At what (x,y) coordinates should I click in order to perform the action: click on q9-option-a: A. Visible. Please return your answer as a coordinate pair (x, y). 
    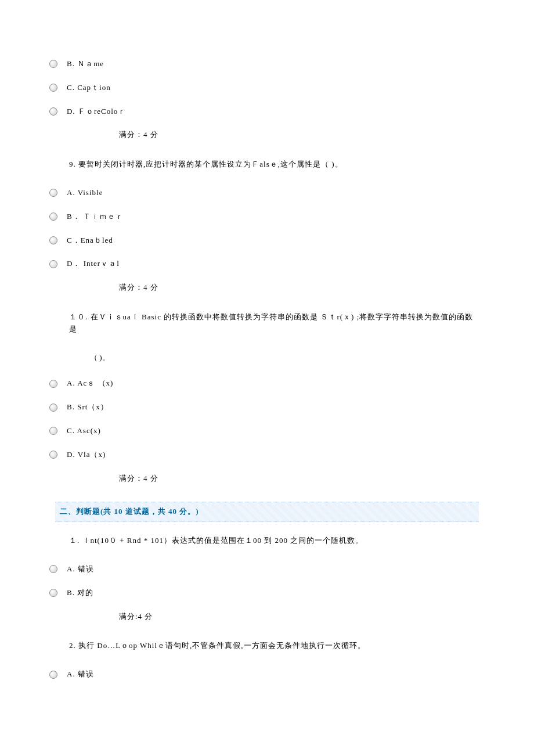
    Looking at the image, I should click on (264, 193).